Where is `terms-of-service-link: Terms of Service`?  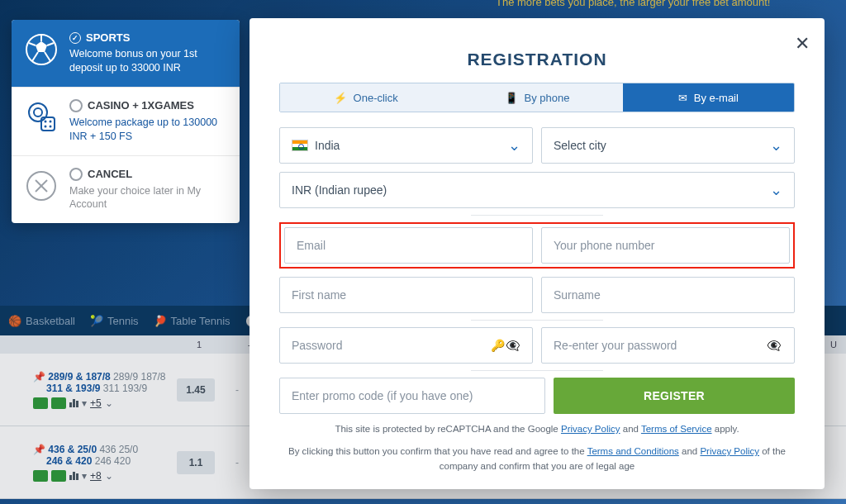 terms-of-service-link: Terms of Service is located at coordinates (677, 429).